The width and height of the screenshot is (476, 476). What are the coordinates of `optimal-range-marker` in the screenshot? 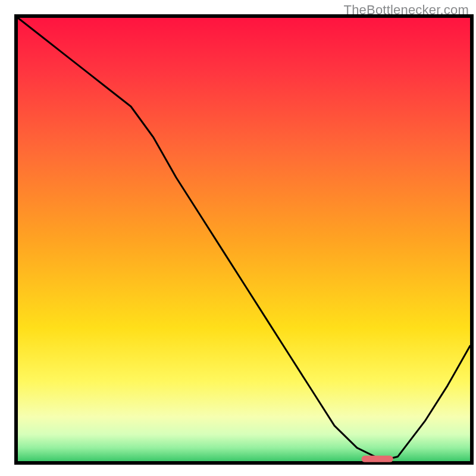 It's located at (377, 459).